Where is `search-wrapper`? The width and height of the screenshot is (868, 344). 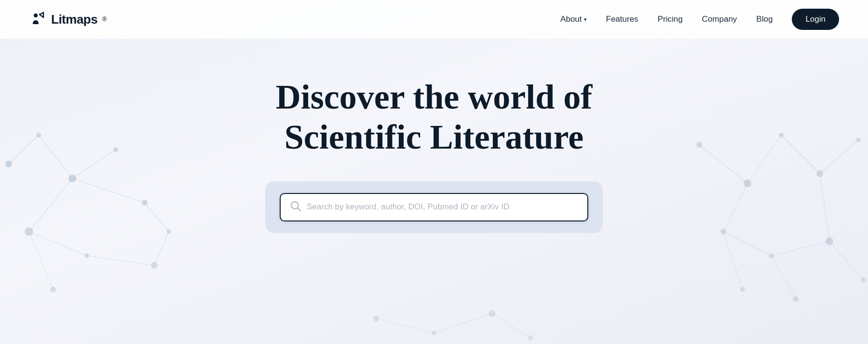 search-wrapper is located at coordinates (434, 207).